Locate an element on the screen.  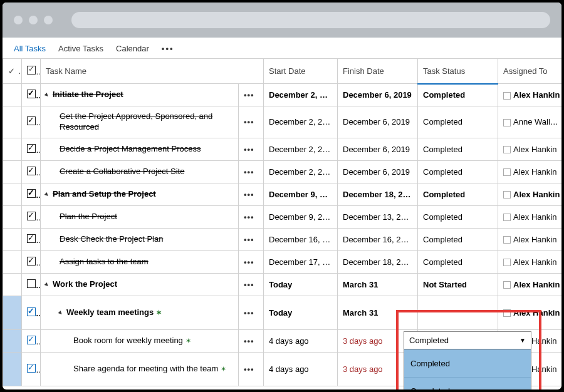
task-name-cell: Book room for weekly meeting is located at coordinates (140, 341).